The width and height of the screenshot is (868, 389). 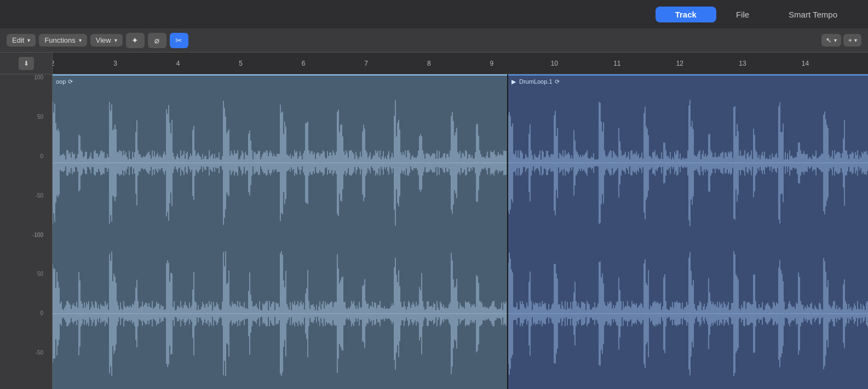 I want to click on region-header-2: ▶ DrumLoop.1 ⟳, so click(x=688, y=82).